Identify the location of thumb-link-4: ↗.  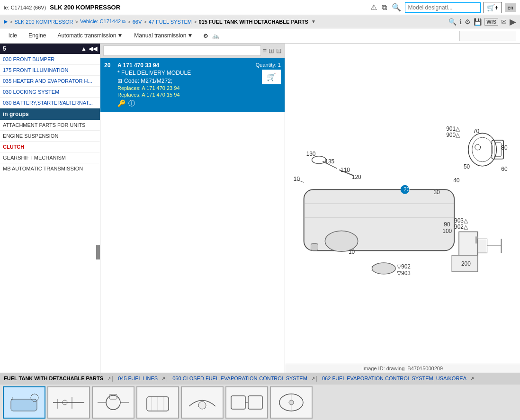
(472, 379).